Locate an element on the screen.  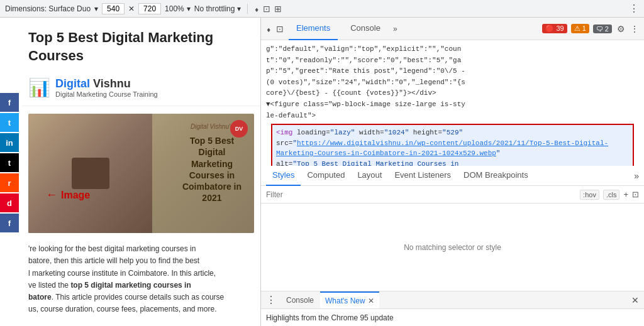
image-annotation: ← Image is located at coordinates (68, 195).